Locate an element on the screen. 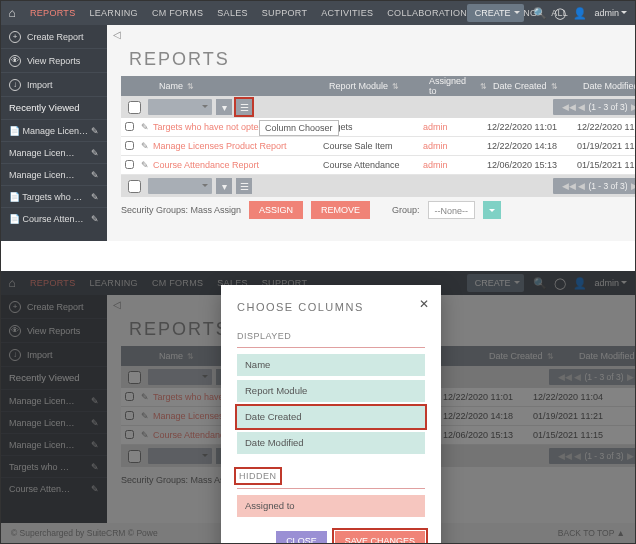  sg-label: Security Groups: Mass Assign is located at coordinates (181, 210).